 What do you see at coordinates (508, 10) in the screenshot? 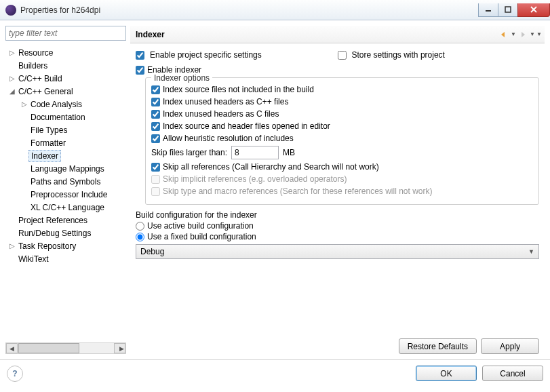
I see `maximize-button` at bounding box center [508, 10].